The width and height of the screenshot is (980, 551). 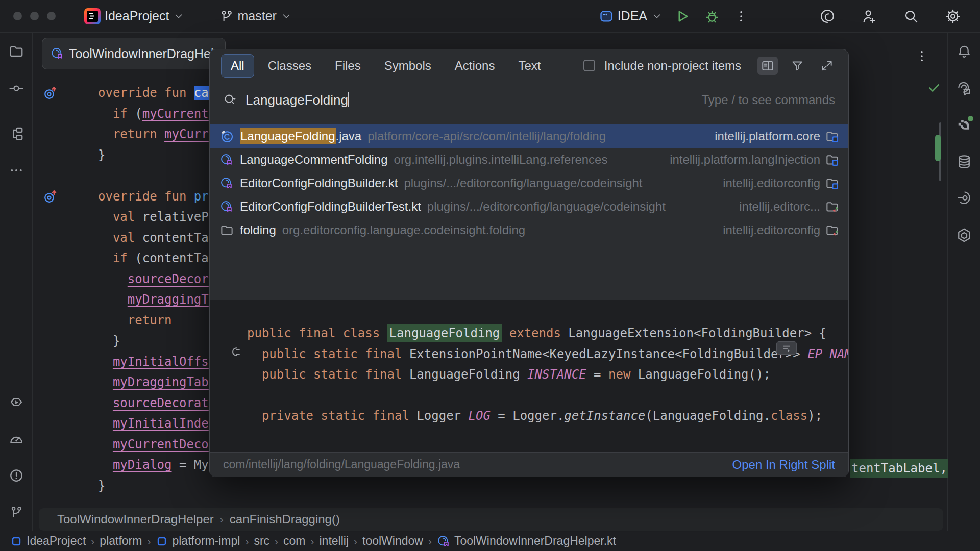 What do you see at coordinates (911, 16) in the screenshot?
I see `search-icon` at bounding box center [911, 16].